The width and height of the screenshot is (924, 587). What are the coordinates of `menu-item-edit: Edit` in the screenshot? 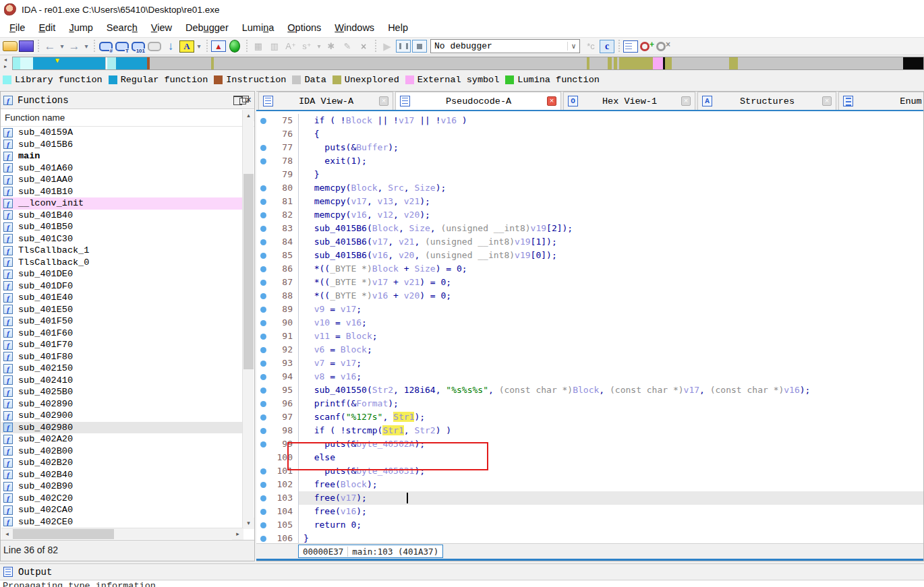 It's located at (47, 28).